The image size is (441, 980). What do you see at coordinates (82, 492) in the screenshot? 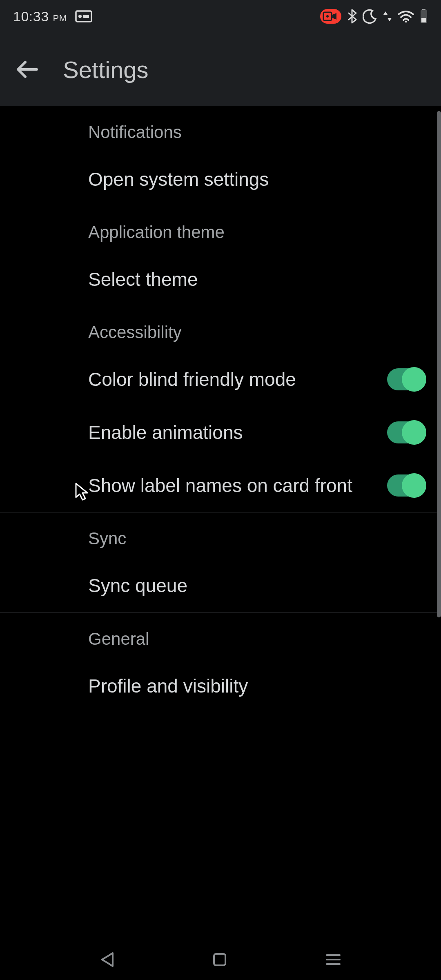
I see `cursor-icon` at bounding box center [82, 492].